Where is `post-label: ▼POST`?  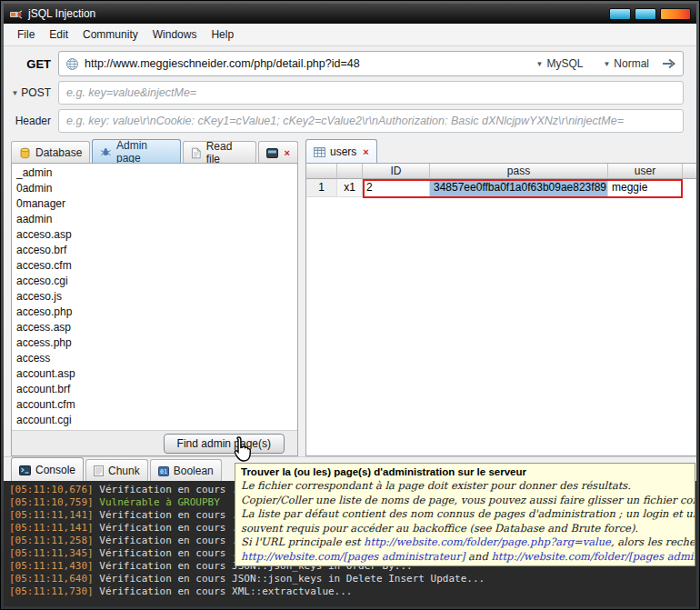 post-label: ▼POST is located at coordinates (35, 93).